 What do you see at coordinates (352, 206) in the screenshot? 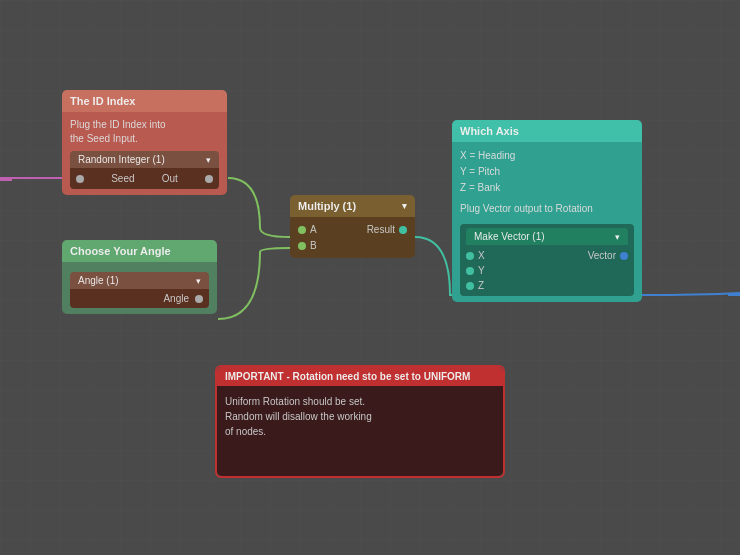
I see `multiply-header: Multiply (1) ▾` at bounding box center [352, 206].